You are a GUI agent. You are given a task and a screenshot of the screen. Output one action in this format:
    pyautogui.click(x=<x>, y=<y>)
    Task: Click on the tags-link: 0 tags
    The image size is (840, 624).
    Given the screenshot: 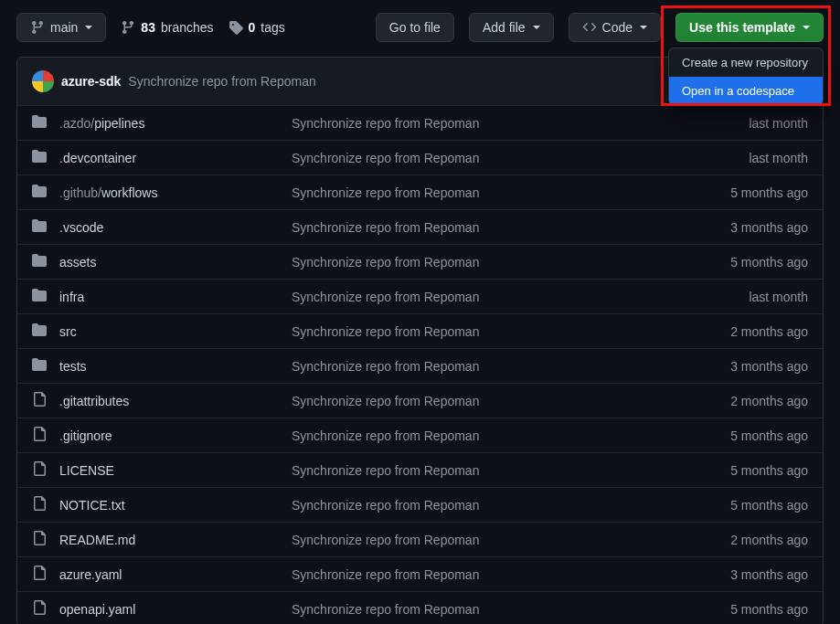 What is the action you would take?
    pyautogui.click(x=257, y=27)
    